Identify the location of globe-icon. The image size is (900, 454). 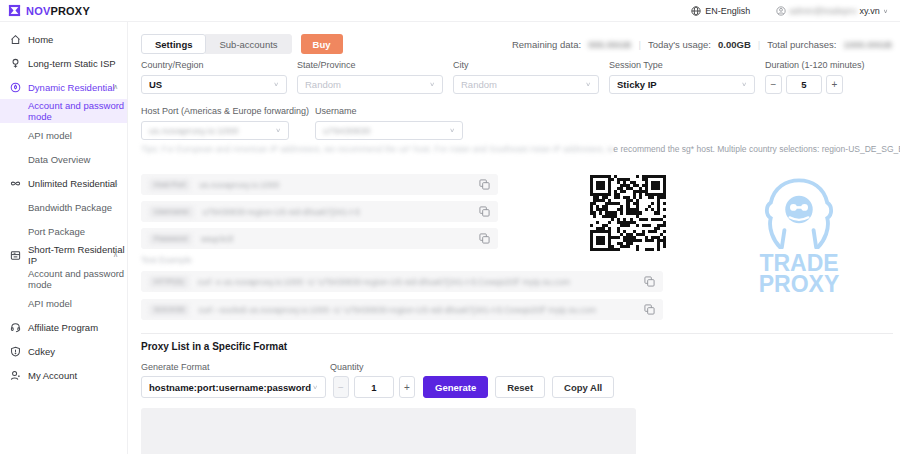
(696, 11).